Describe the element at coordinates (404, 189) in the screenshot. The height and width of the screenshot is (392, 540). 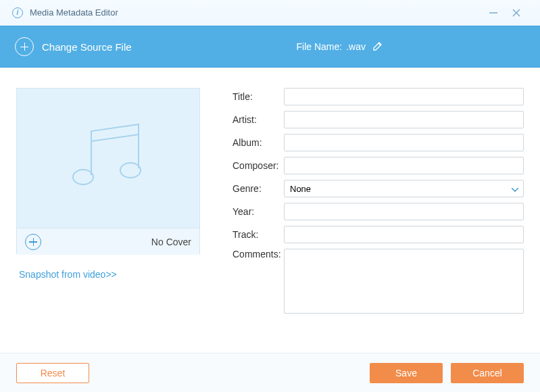
I see `genre-select` at that location.